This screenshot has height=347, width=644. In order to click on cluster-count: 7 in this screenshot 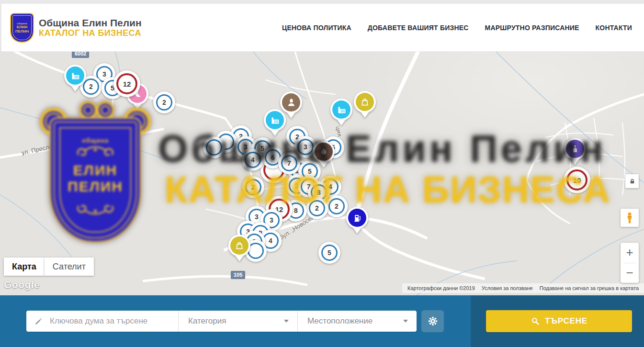, I will do `click(289, 163)`.